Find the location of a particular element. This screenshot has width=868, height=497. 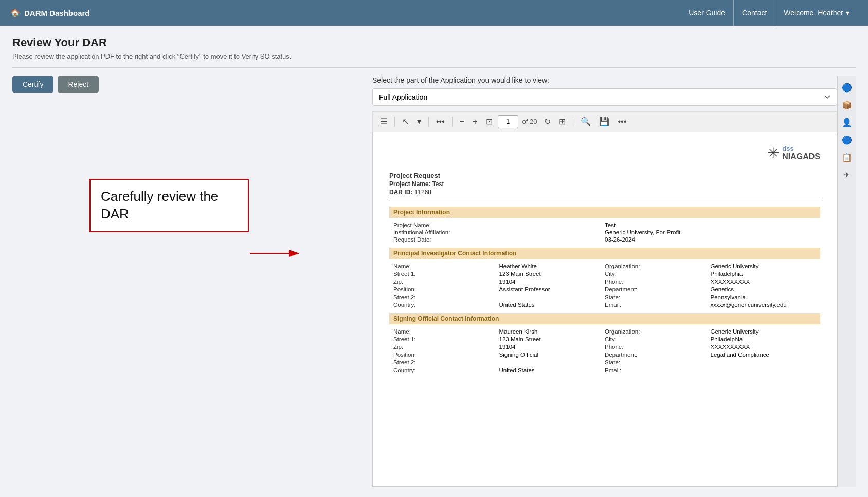

application-part-select: Full Application Project Information Pri… is located at coordinates (605, 97).